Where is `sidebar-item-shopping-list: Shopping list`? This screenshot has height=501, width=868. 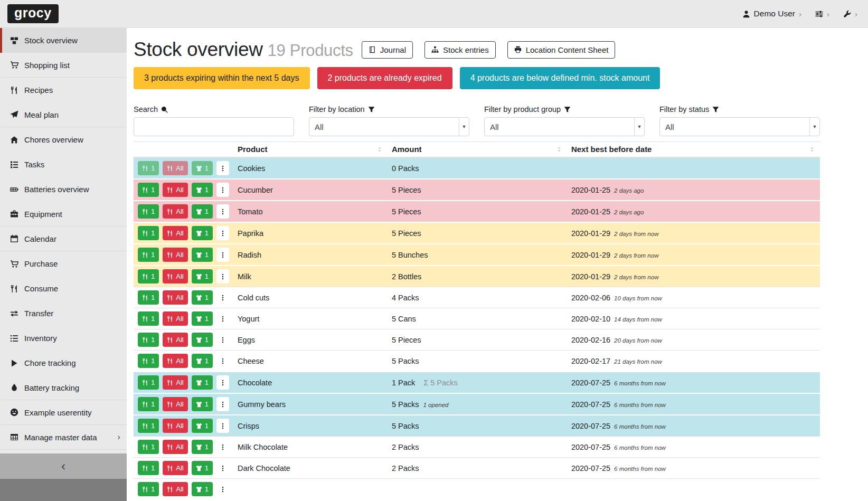
sidebar-item-shopping-list: Shopping list is located at coordinates (63, 65).